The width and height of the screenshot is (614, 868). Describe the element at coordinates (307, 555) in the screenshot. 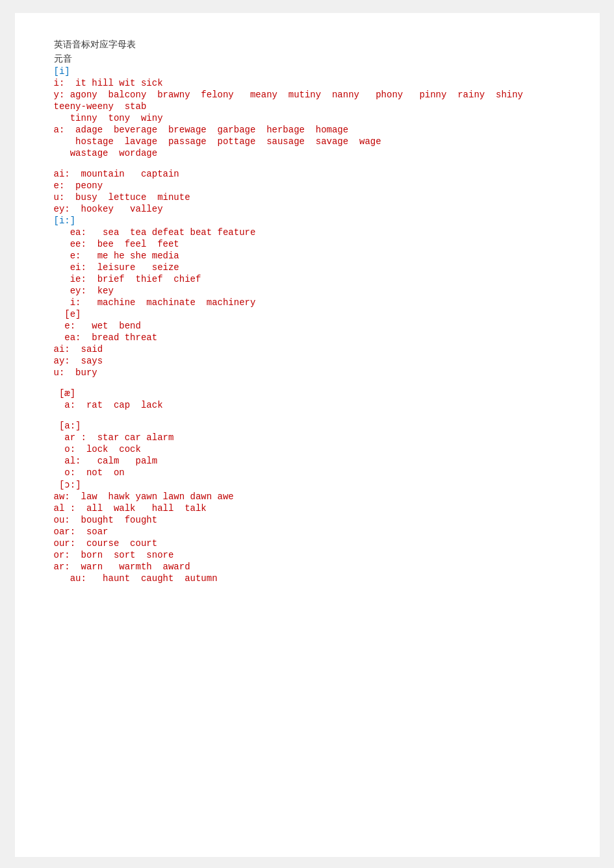

I see `content-line: or: born sort snore` at that location.